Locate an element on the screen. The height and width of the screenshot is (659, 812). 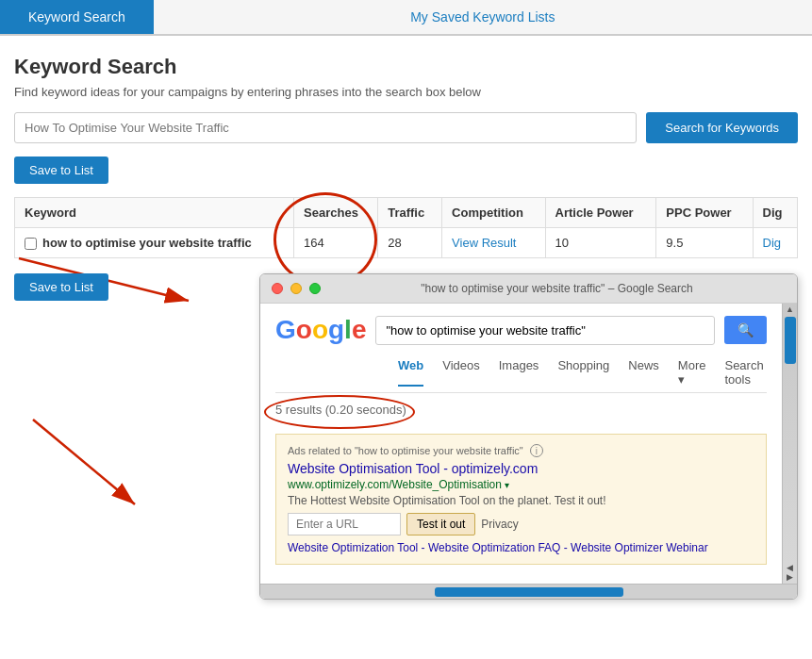
browser-title: "how to optimise your website traffic" –… is located at coordinates (556, 288).